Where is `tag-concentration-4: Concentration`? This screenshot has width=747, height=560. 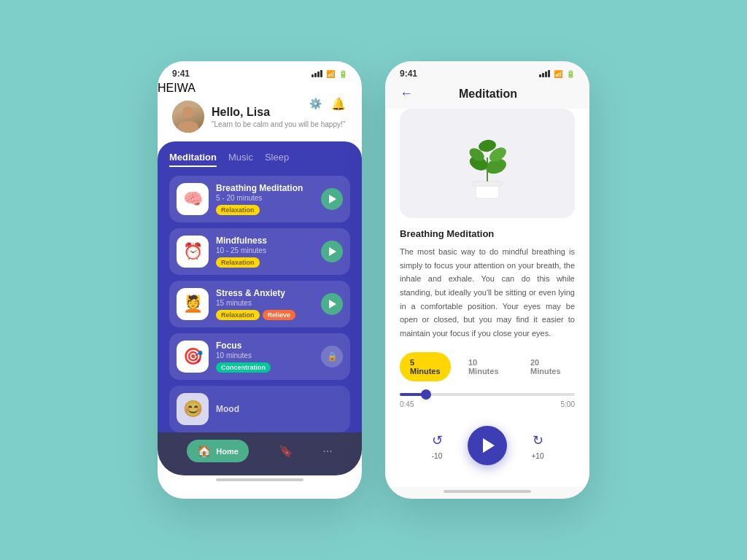 tag-concentration-4: Concentration is located at coordinates (244, 368).